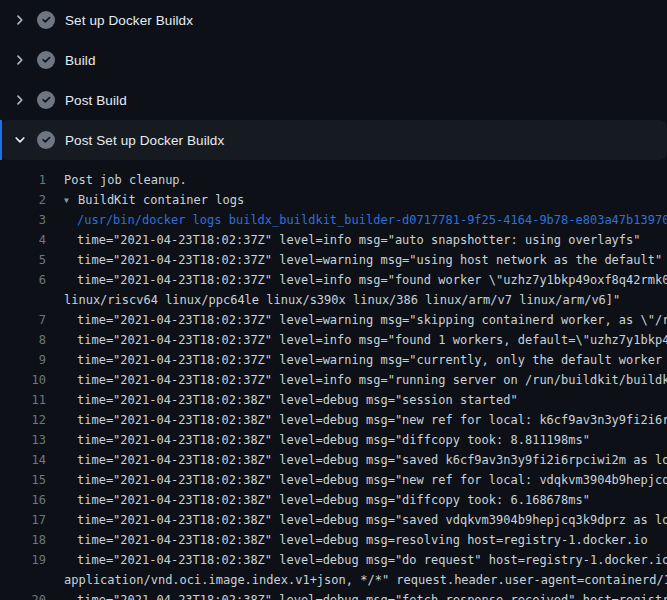 This screenshot has height=600, width=667. I want to click on log-line-number: 12, so click(23, 420).